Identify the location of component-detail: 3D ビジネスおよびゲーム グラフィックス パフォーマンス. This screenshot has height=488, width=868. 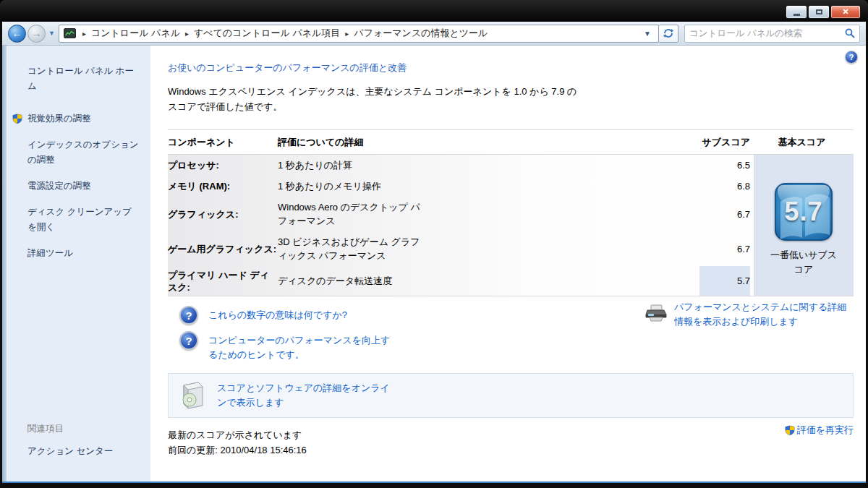
(352, 249).